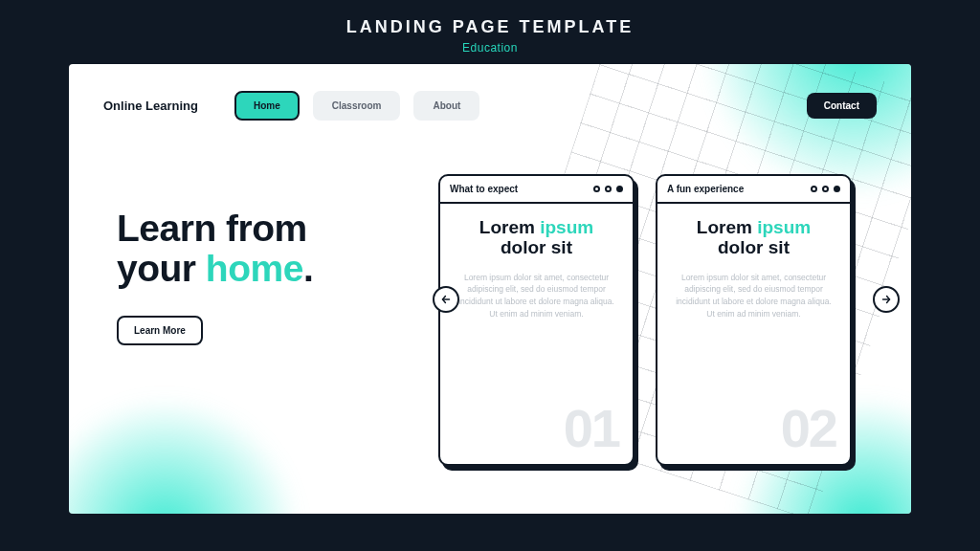  What do you see at coordinates (484, 189) in the screenshot?
I see `card-titlebar-label: What to expect` at bounding box center [484, 189].